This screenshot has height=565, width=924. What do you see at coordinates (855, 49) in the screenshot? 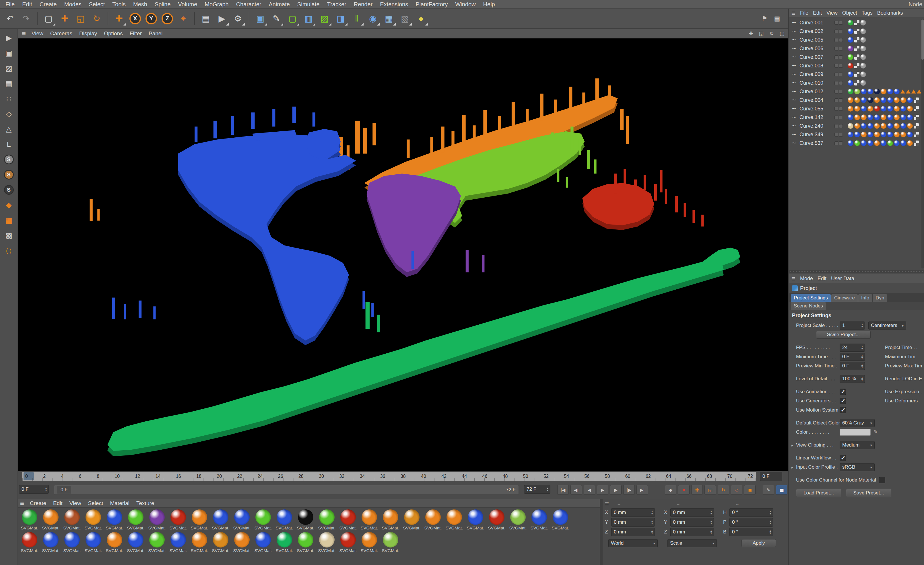
I see `object-row: ~Curve.006` at bounding box center [855, 49].